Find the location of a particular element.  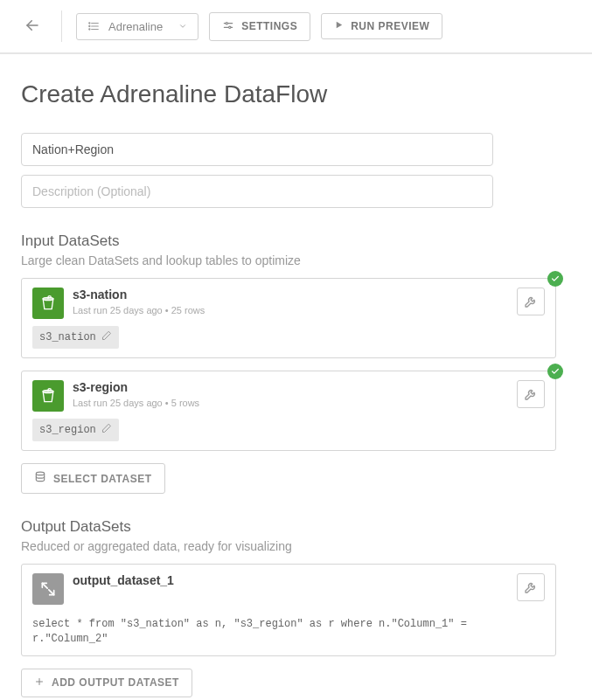

input-section-title: Input DataSets is located at coordinates (296, 241).